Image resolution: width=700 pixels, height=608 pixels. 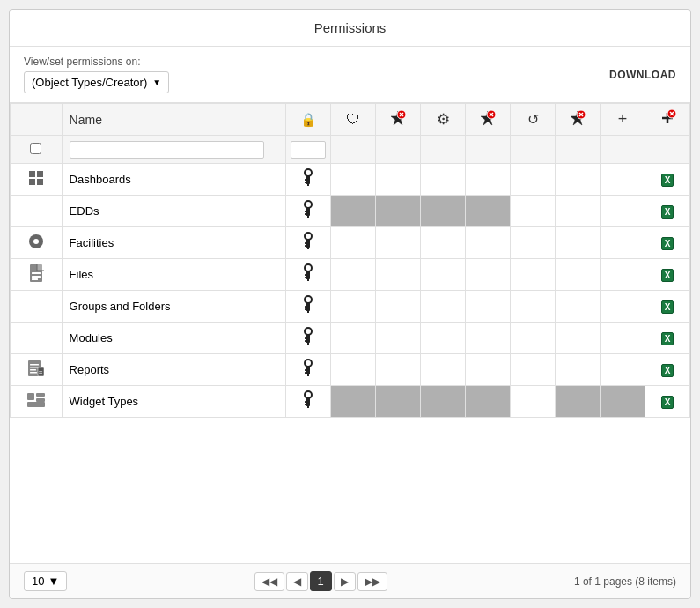 What do you see at coordinates (372, 582) in the screenshot?
I see `page-last-button: ▶▶` at bounding box center [372, 582].